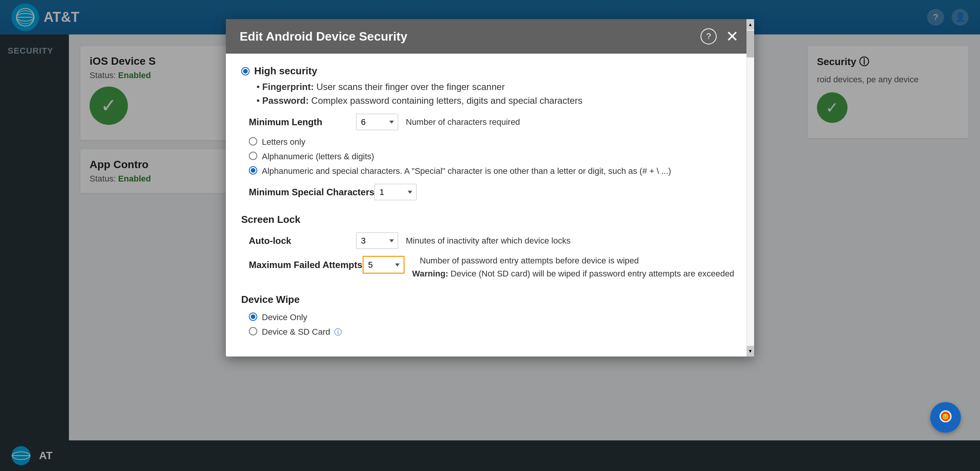 This screenshot has height=471, width=980. What do you see at coordinates (377, 240) in the screenshot?
I see `auto-lock-select: 1 2 3 4 5 10 15` at bounding box center [377, 240].